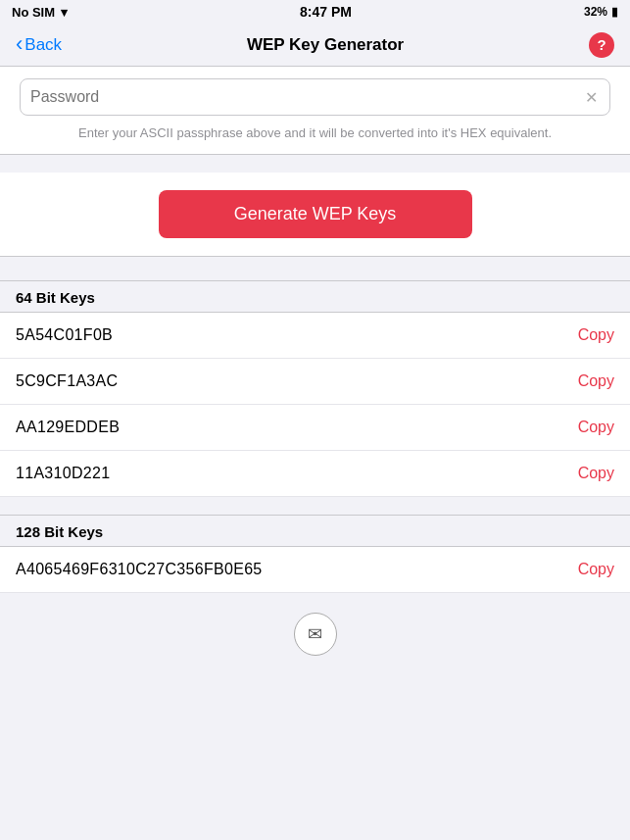 The image size is (630, 840). What do you see at coordinates (65, 335) in the screenshot?
I see `key-value-1: 5A54C01F0B` at bounding box center [65, 335].